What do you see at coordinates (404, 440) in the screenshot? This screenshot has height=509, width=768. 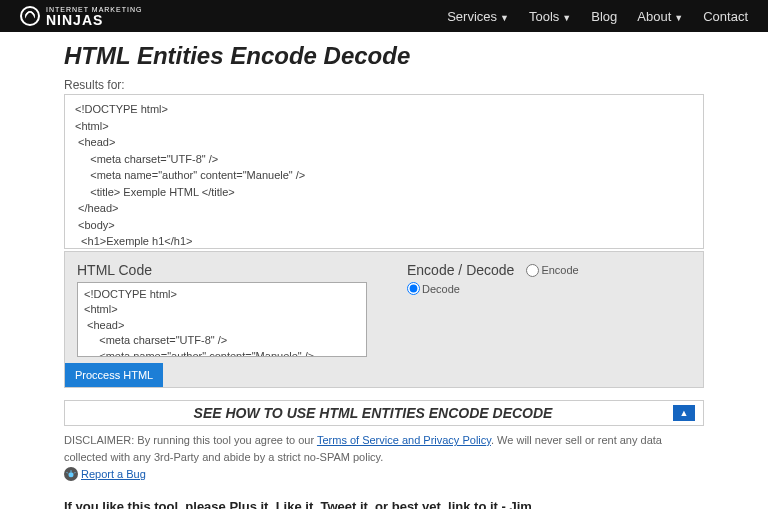 I see `tos-link: Terms of Service and Privacy Policy` at bounding box center [404, 440].